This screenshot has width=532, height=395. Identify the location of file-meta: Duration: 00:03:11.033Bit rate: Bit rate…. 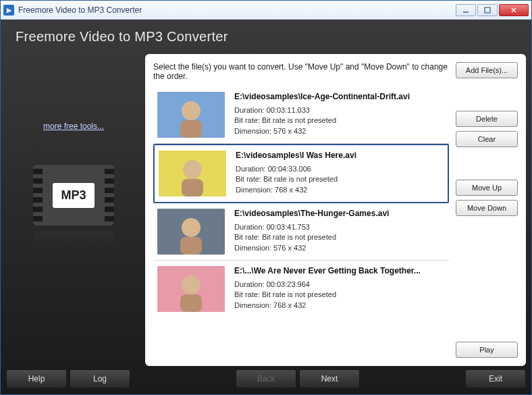
(340, 121).